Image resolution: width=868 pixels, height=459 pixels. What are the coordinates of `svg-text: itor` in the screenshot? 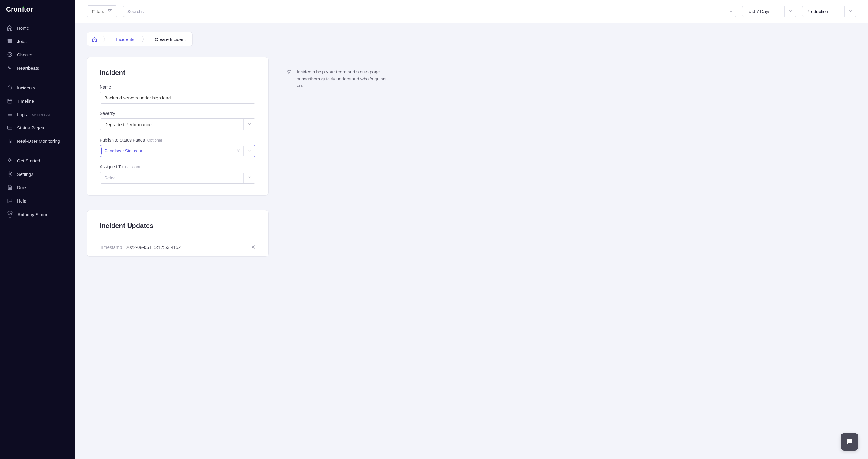 It's located at (28, 9).